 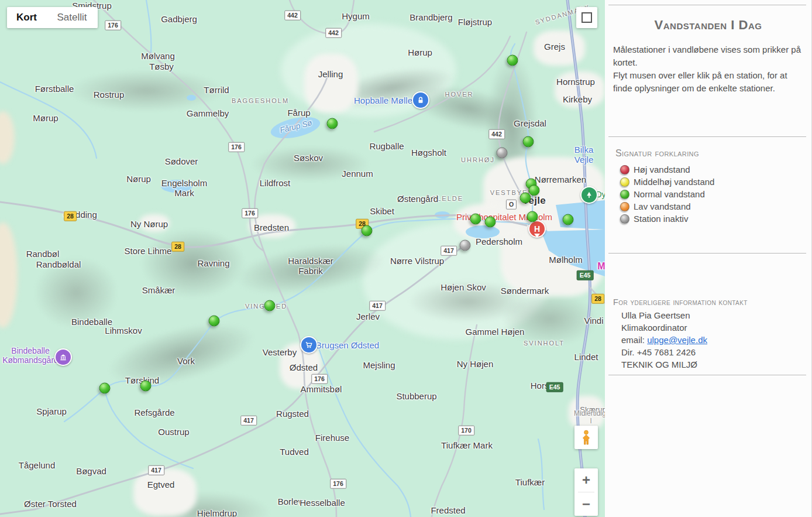 What do you see at coordinates (511, 205) in the screenshot?
I see `road-shield: O` at bounding box center [511, 205].